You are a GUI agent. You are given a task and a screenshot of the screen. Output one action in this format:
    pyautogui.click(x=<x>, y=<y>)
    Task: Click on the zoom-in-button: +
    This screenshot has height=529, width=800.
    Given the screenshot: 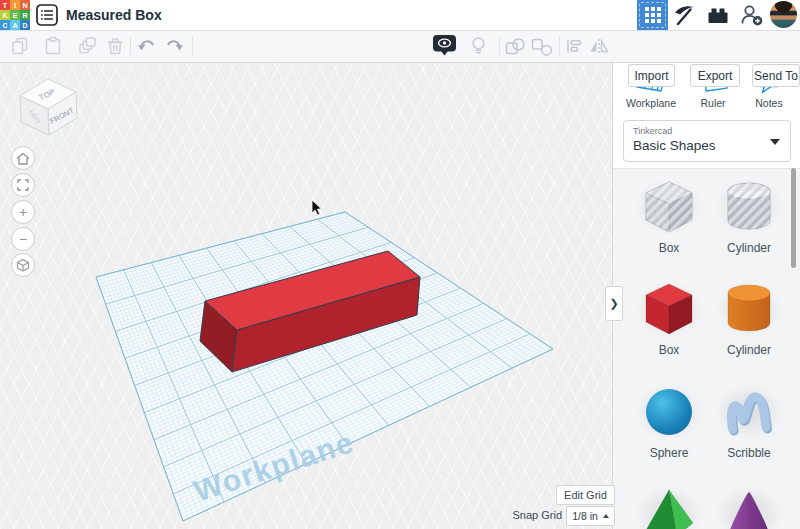 What is the action you would take?
    pyautogui.click(x=23, y=212)
    